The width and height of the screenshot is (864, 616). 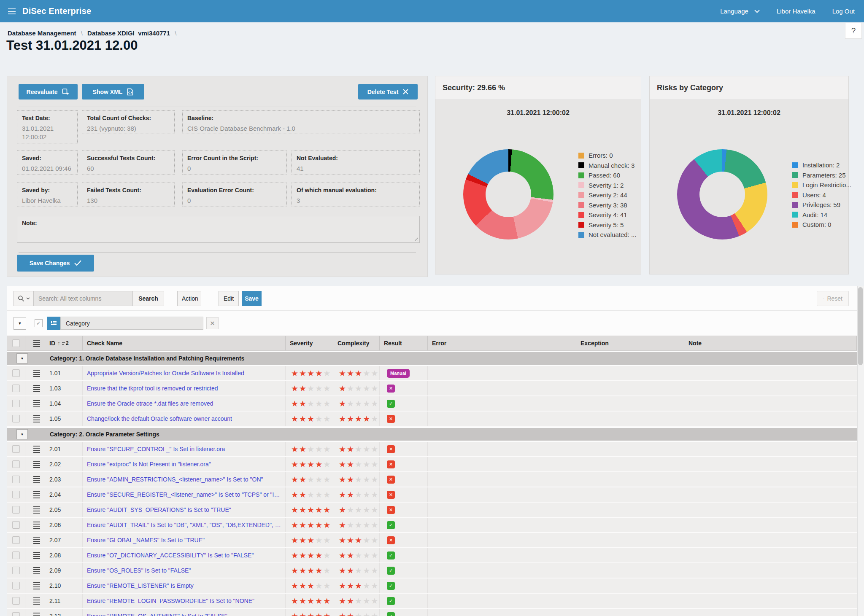 What do you see at coordinates (822, 195) in the screenshot?
I see `legend-item: Users: 4` at bounding box center [822, 195].